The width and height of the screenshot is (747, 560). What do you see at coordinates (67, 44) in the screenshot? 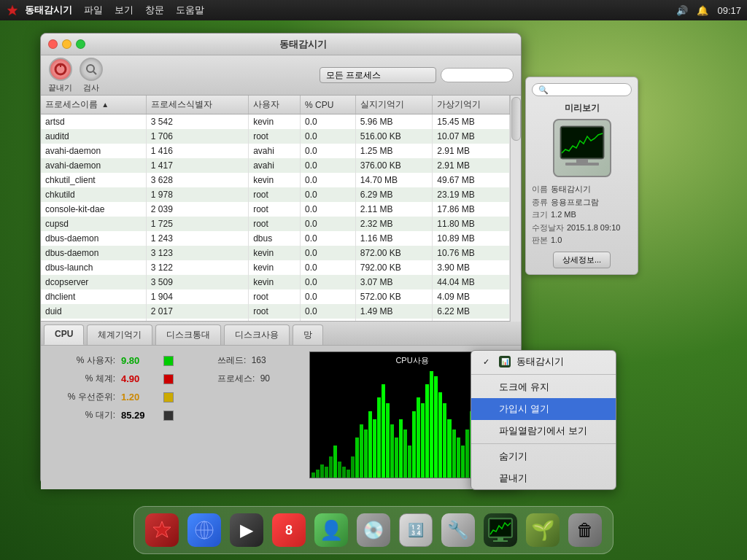
I see `minimize-button` at bounding box center [67, 44].